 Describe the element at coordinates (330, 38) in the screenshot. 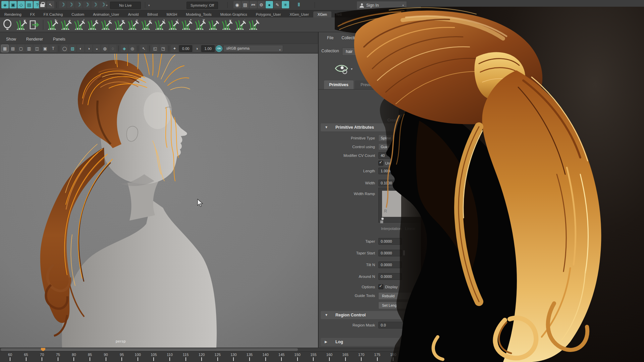

I see `menu-file: File` at that location.